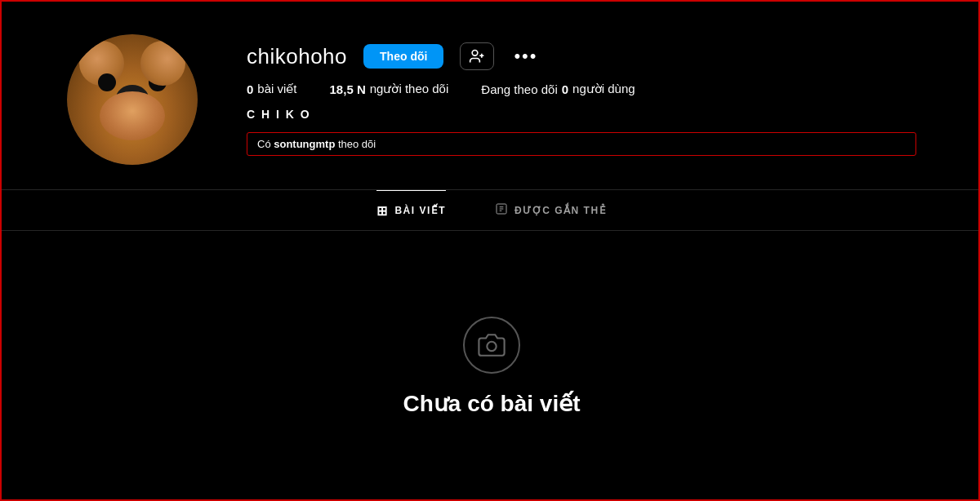 The height and width of the screenshot is (501, 980). Describe the element at coordinates (492, 345) in the screenshot. I see `camera-icon` at that location.